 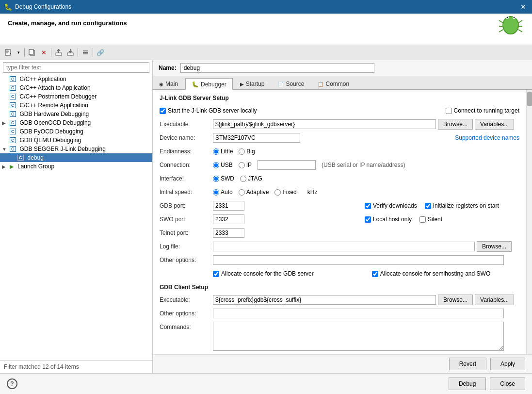 What do you see at coordinates (324, 300) in the screenshot?
I see `client-executable-input` at bounding box center [324, 300].